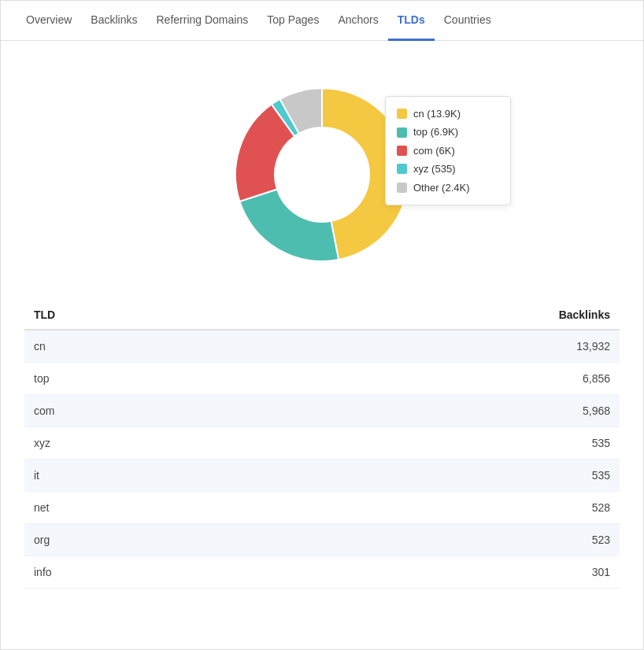 The width and height of the screenshot is (644, 650). What do you see at coordinates (430, 411) in the screenshot?
I see `backlinks-cell: 5,968` at bounding box center [430, 411].